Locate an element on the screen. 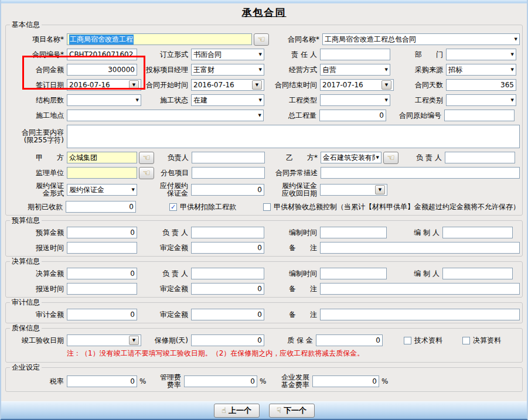 This screenshot has width=528, height=420. budget-approved-input is located at coordinates (227, 248).